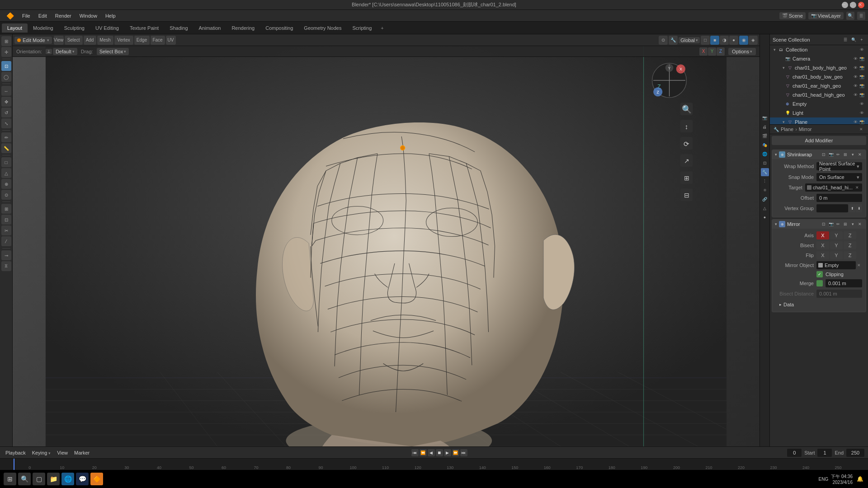 Image resolution: width=868 pixels, height=488 pixels. I want to click on select-btn: Select, so click(74, 40).